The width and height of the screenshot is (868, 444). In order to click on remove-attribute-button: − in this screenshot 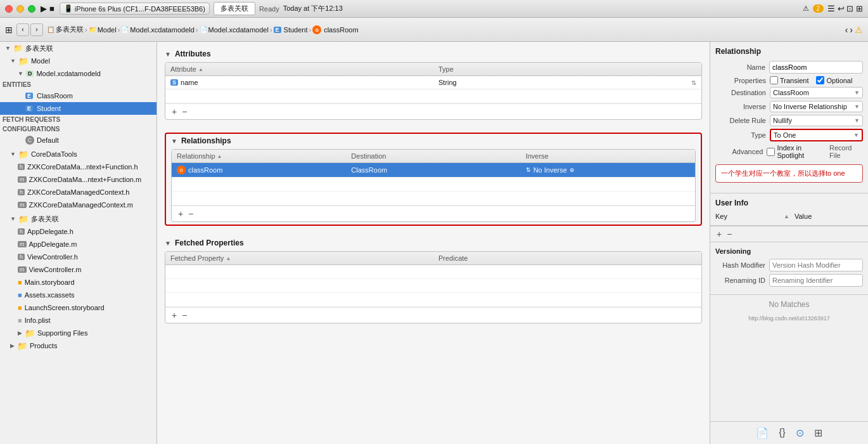, I will do `click(184, 112)`.